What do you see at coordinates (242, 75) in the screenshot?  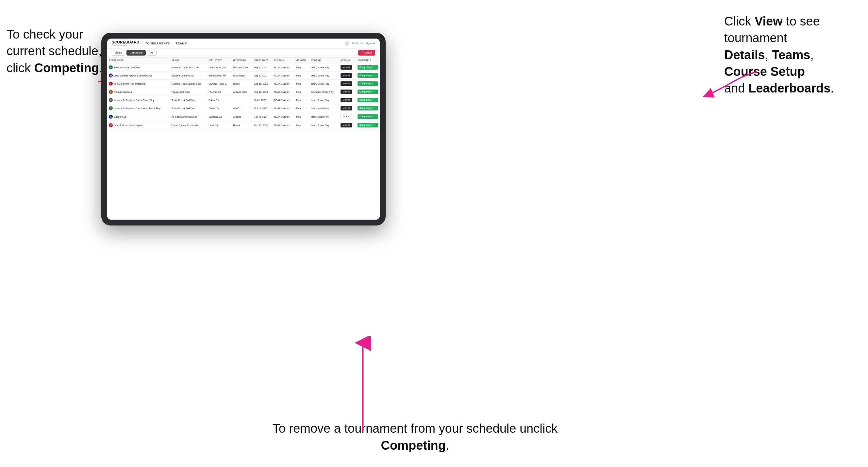 I see `cell-hosted-by: Washington` at bounding box center [242, 75].